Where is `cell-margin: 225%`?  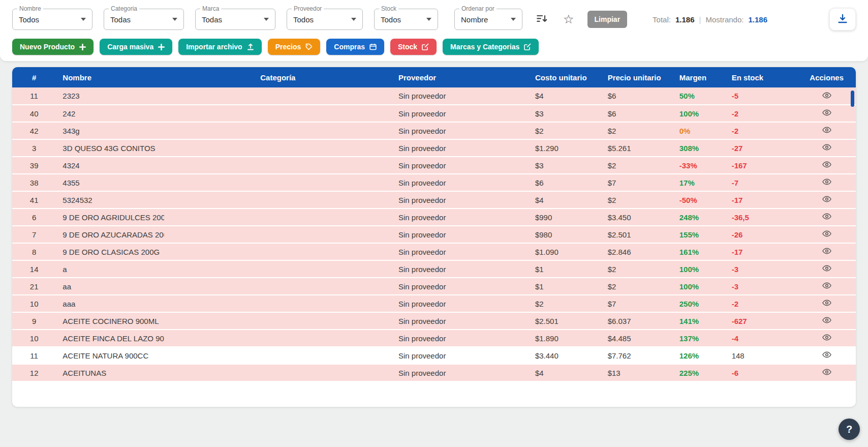 cell-margin: 225% is located at coordinates (699, 373).